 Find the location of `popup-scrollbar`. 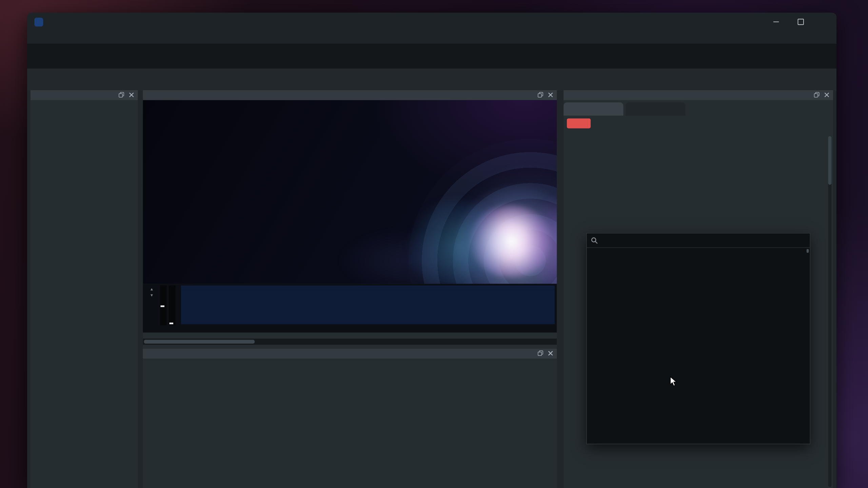

popup-scrollbar is located at coordinates (808, 251).